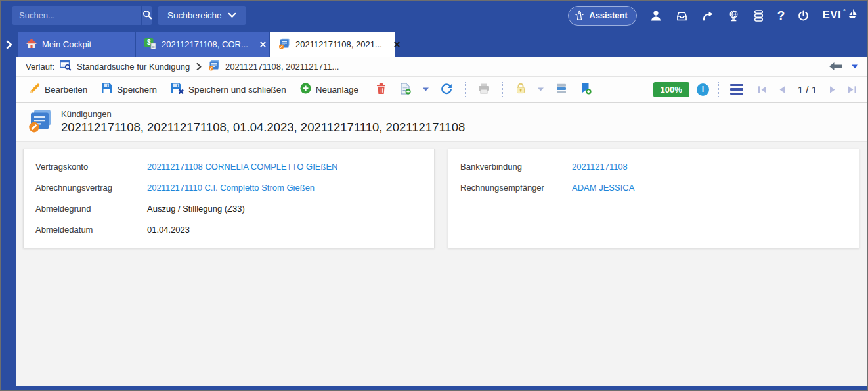  What do you see at coordinates (600, 167) in the screenshot?
I see `bank-details-link: 202112171108` at bounding box center [600, 167].